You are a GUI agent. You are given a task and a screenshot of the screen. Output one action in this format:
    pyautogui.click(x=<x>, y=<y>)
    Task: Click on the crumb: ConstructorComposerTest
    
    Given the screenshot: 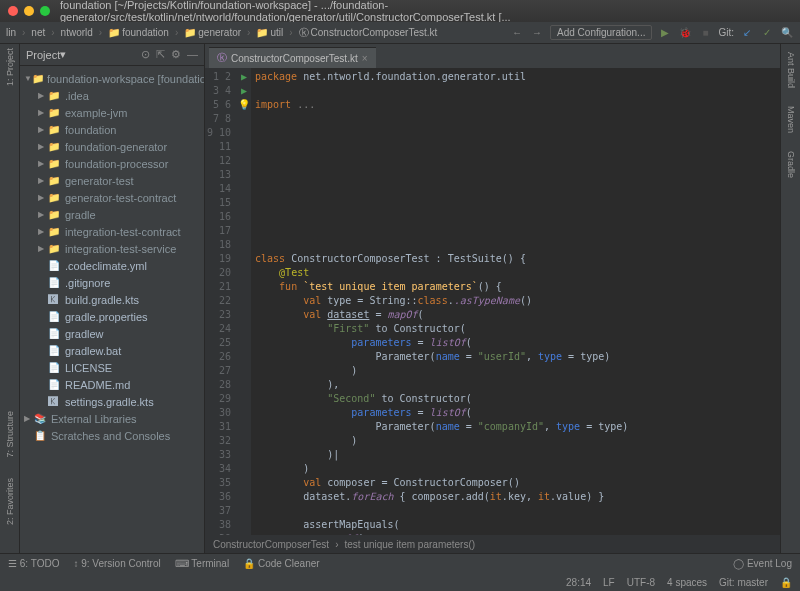 What is the action you would take?
    pyautogui.click(x=271, y=544)
    